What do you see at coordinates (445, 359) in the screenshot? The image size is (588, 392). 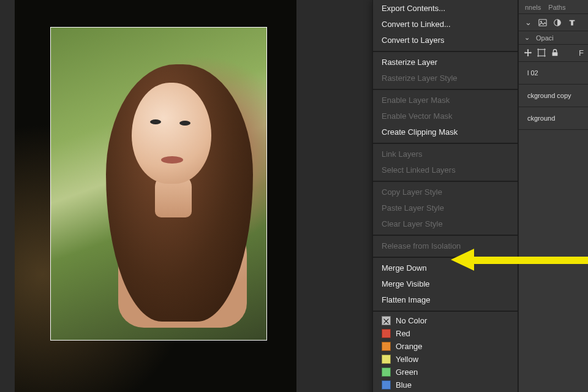 I see `color-label-yellow: Yellow` at bounding box center [445, 359].